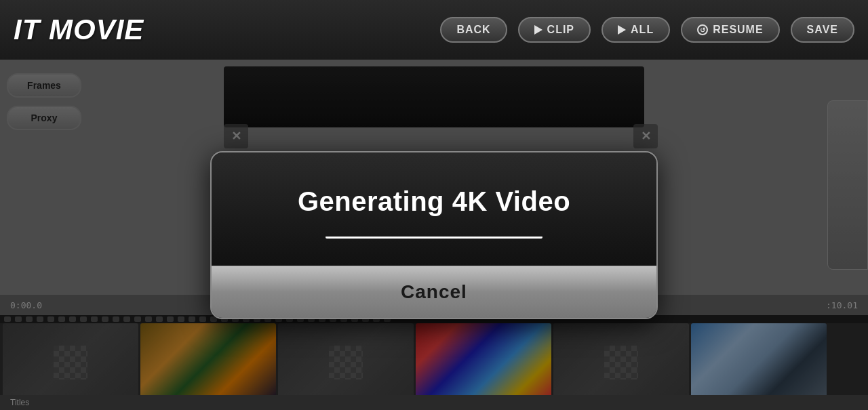 This screenshot has width=868, height=410. What do you see at coordinates (730, 30) in the screenshot?
I see `resume-button: ↺ RESUME` at bounding box center [730, 30].